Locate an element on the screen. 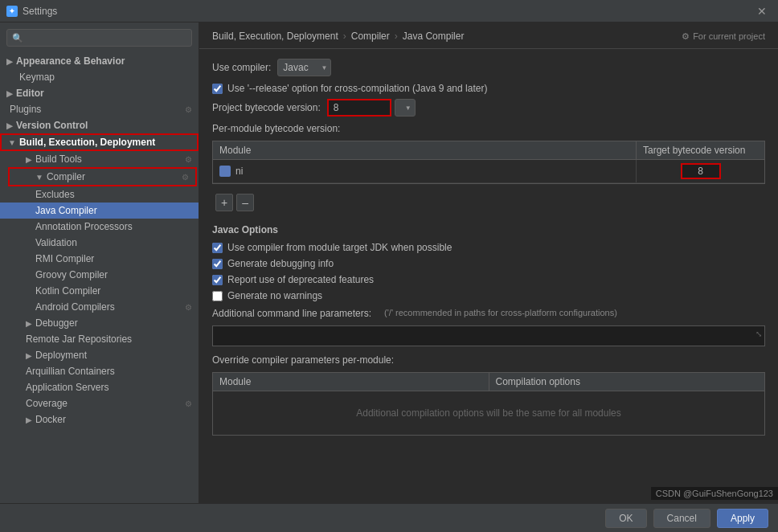 The image size is (778, 532). app-icon: ✦ is located at coordinates (12, 11).